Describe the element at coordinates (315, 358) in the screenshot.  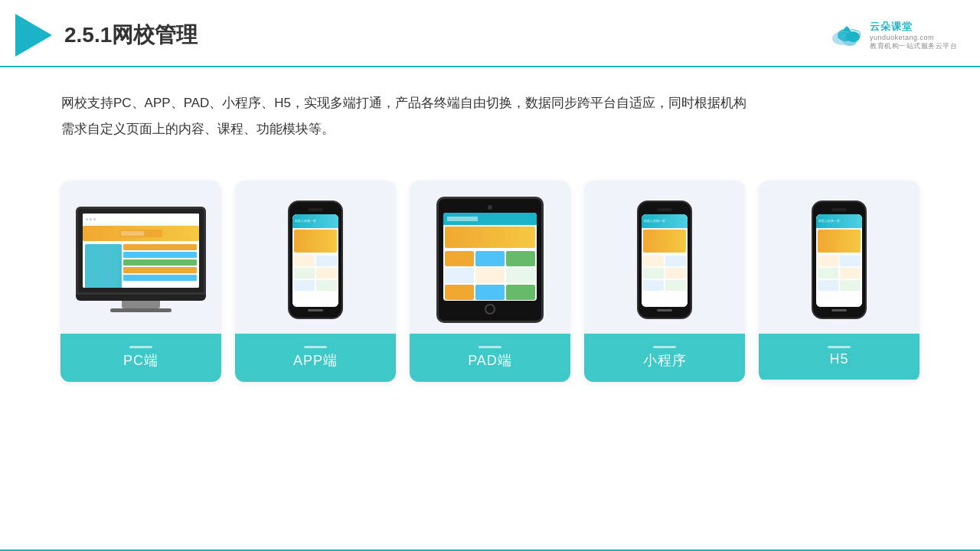
I see `card-app-label: APP端` at that location.